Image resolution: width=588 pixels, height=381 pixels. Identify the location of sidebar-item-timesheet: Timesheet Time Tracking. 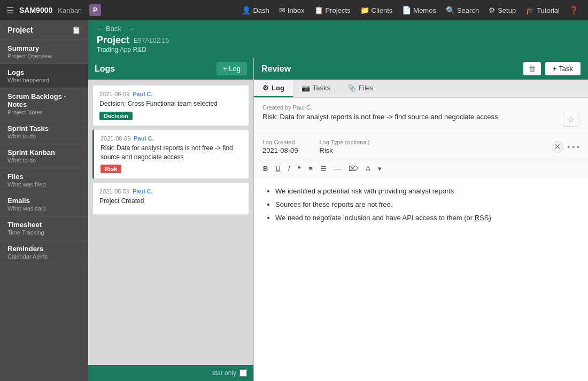
(44, 229).